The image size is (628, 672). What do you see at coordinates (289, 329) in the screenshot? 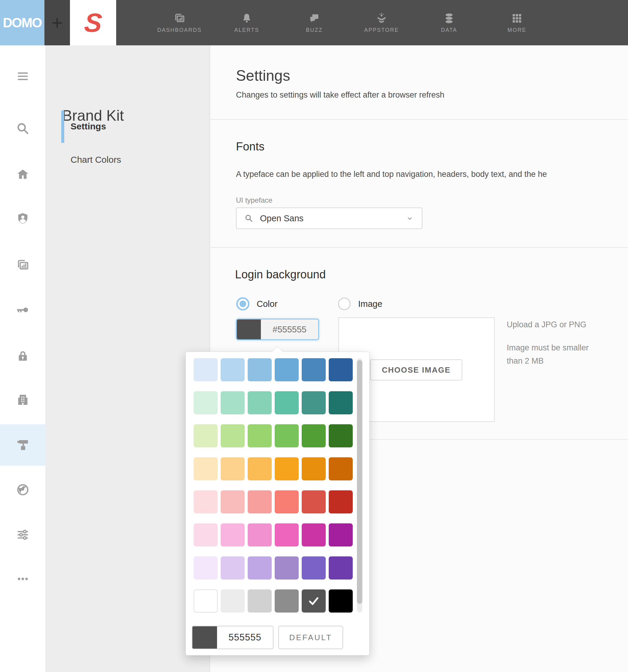
I see `color-chip-value: #555555` at bounding box center [289, 329].